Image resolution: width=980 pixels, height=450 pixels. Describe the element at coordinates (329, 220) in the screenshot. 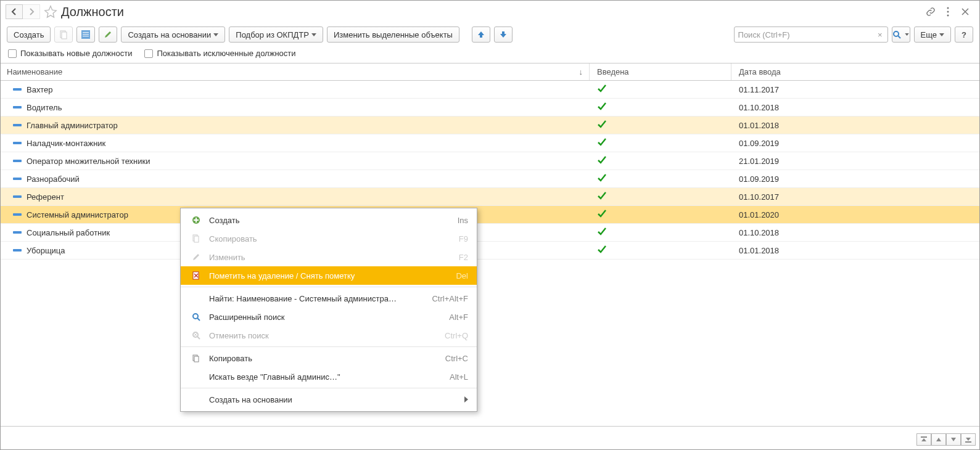

I see `menu-item: СоздатьIns` at that location.